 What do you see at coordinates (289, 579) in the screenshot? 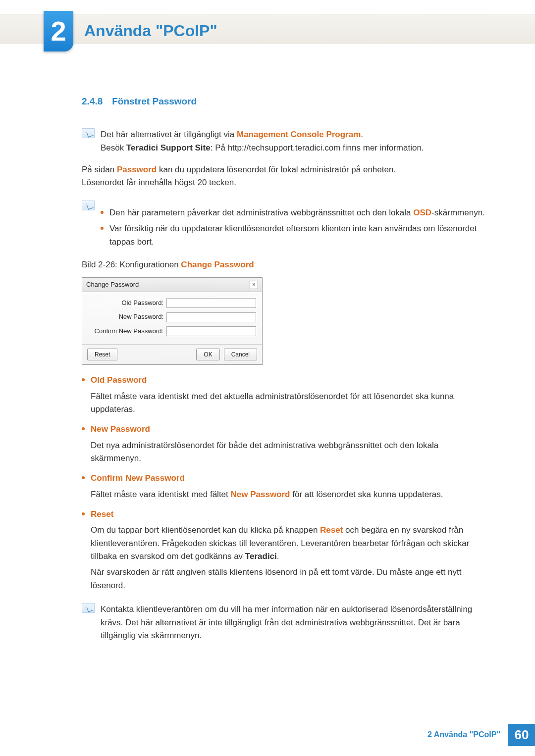
I see `field-desc-2: När svarskoden är rätt angiven ställs kl…` at bounding box center [289, 579].